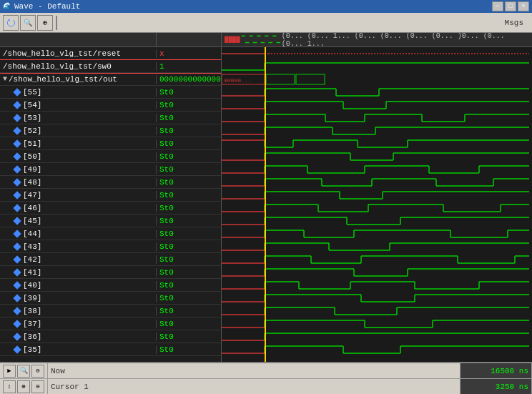 This screenshot has width=532, height=394. Describe the element at coordinates (110, 272) in the screenshot. I see `signal-row: [41]St0` at that location.